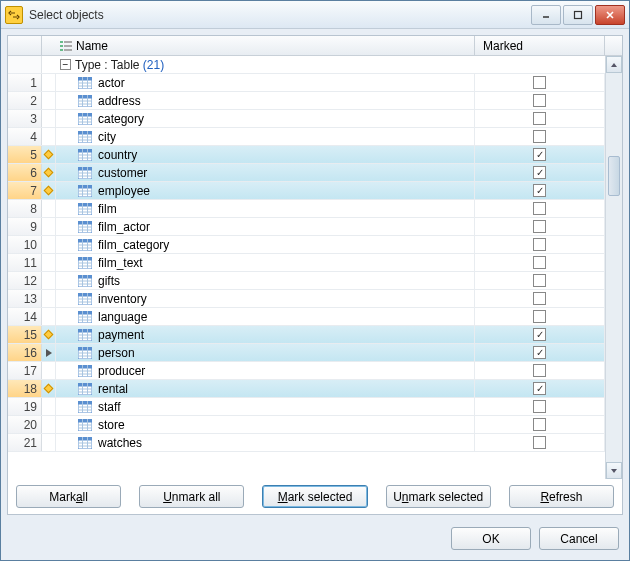 The height and width of the screenshot is (561, 630). What do you see at coordinates (25, 244) in the screenshot?
I see `row-number: 10` at bounding box center [25, 244].